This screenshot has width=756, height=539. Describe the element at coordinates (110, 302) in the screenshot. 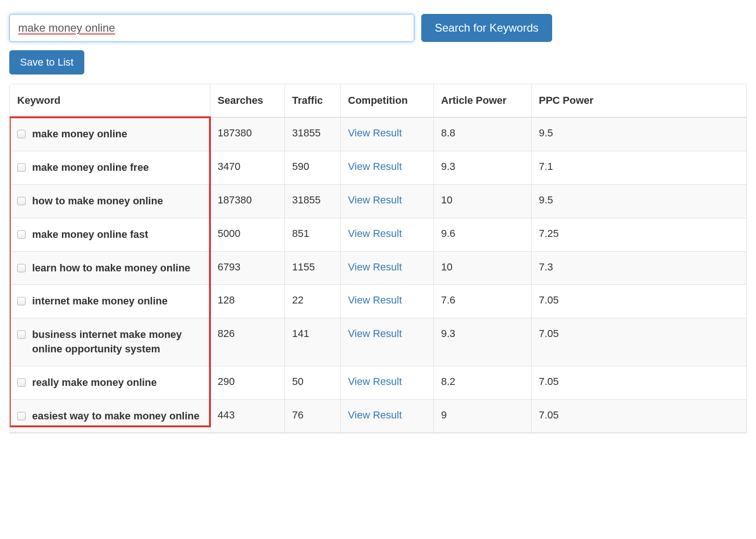

I see `keyword-cell: internet make money online` at that location.